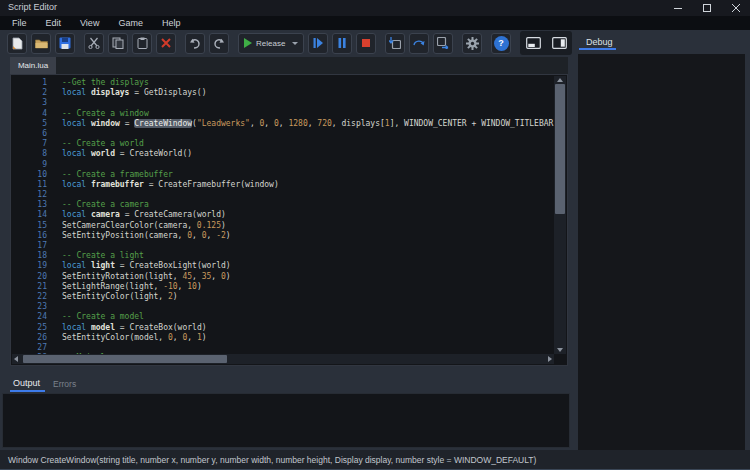  What do you see at coordinates (282, 185) in the screenshot?
I see `code-line: 11local framebuffer = CreateFramebuffer(…` at bounding box center [282, 185].